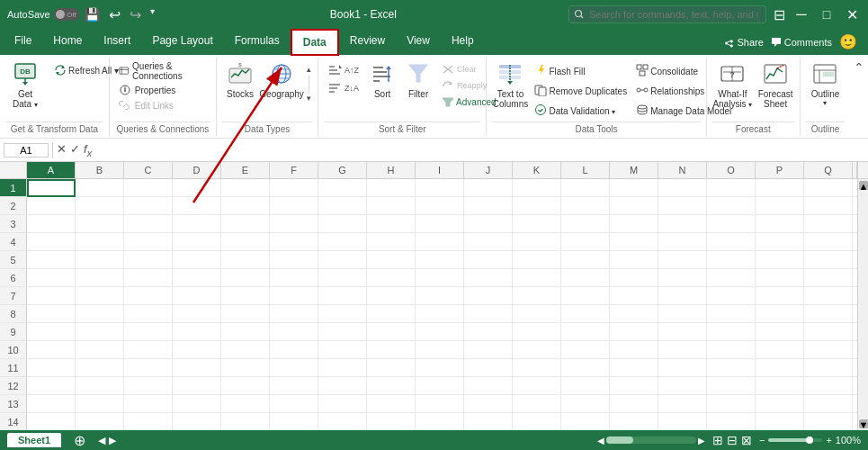  What do you see at coordinates (51, 170) in the screenshot?
I see `col-header-a: A` at bounding box center [51, 170].